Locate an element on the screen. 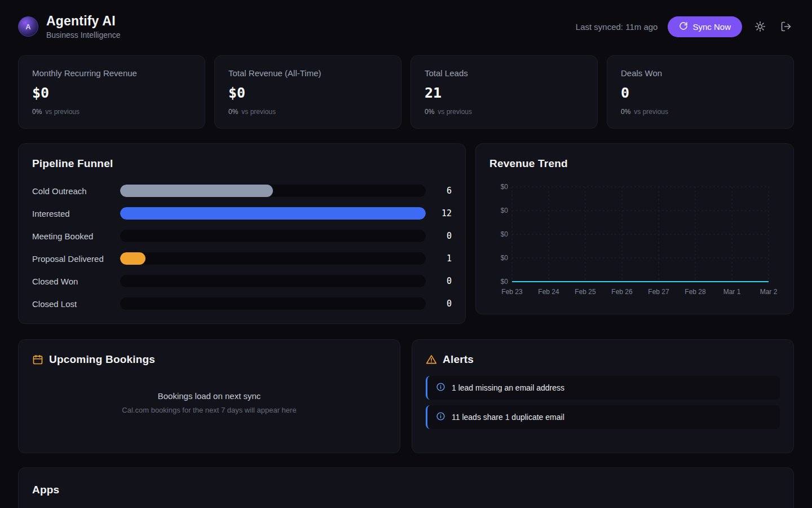  sync-now-button: Sync Now is located at coordinates (705, 27).